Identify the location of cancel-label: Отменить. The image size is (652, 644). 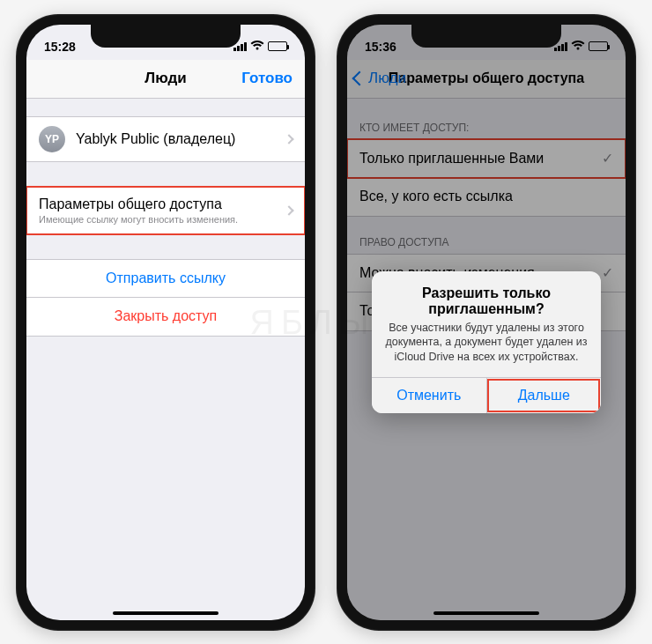
(428, 395).